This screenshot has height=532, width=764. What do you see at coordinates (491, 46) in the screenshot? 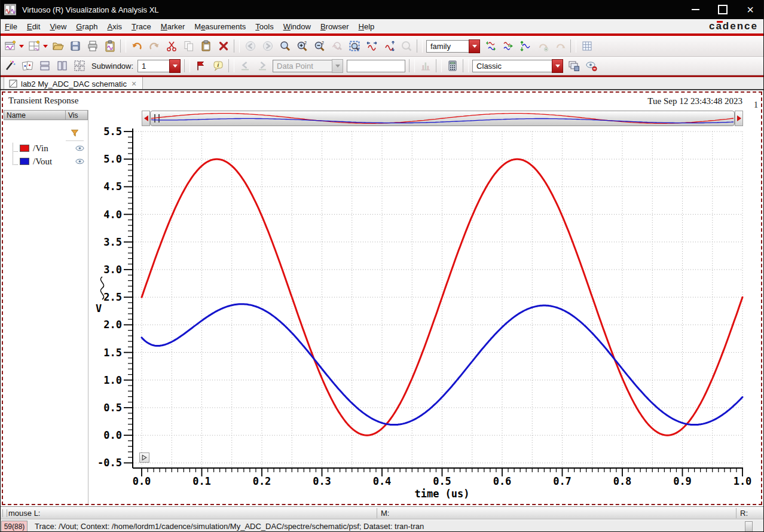
I see `split-strips-icon` at bounding box center [491, 46].